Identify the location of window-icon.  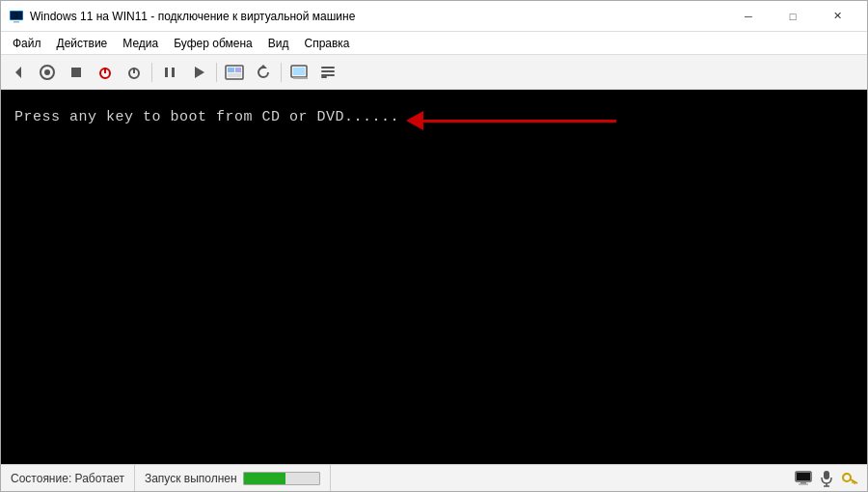
(16, 16).